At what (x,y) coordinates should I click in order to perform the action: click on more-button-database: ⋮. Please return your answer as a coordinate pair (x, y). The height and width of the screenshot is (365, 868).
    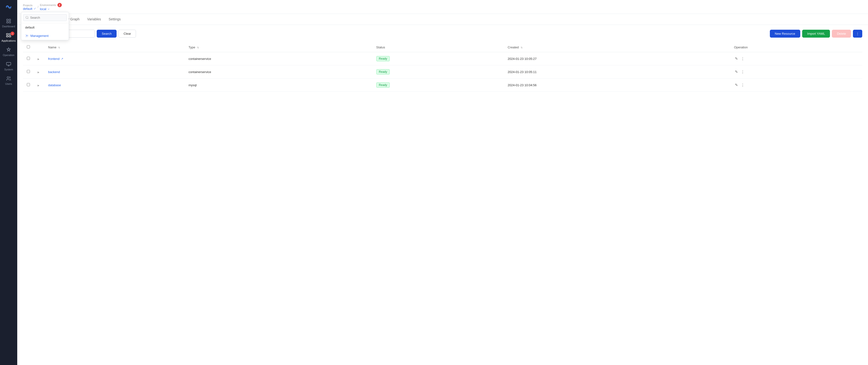
    Looking at the image, I should click on (743, 85).